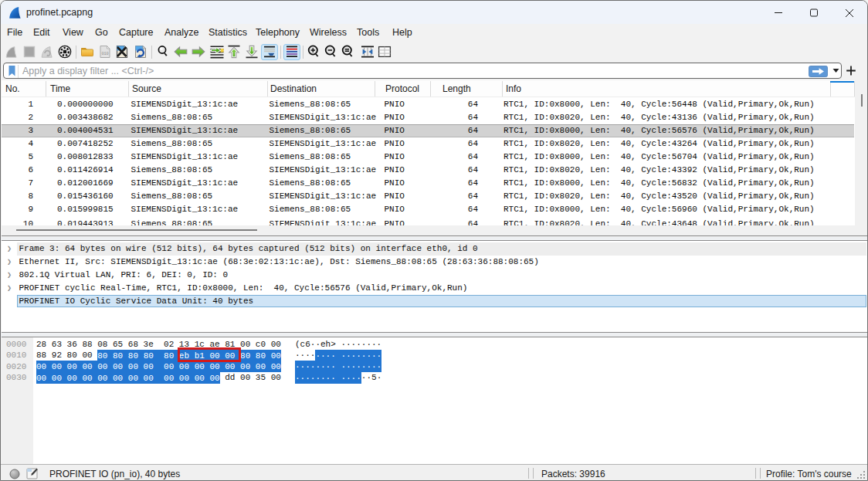 Image resolution: width=868 pixels, height=481 pixels. Describe the element at coordinates (105, 54) in the screenshot. I see `svg-text: 010` at that location.